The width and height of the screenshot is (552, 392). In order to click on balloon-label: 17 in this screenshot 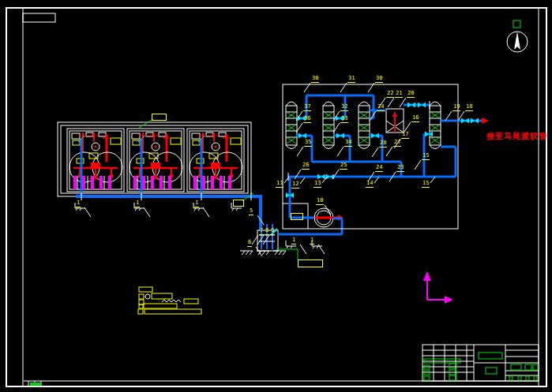, I will do `click(405, 136)`.